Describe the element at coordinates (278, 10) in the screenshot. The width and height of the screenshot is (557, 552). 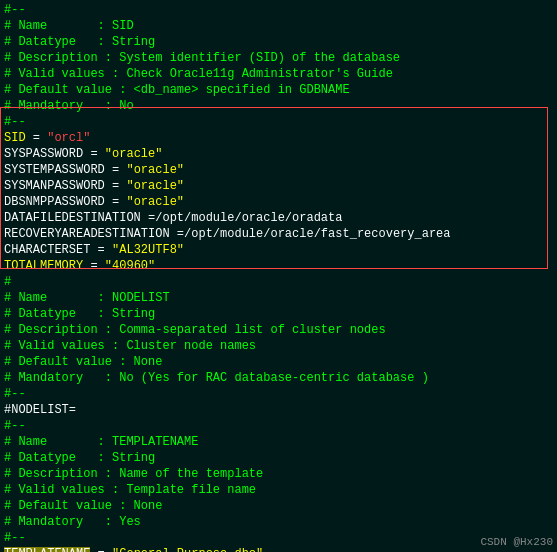
I see `line-sep0: #--` at that location.